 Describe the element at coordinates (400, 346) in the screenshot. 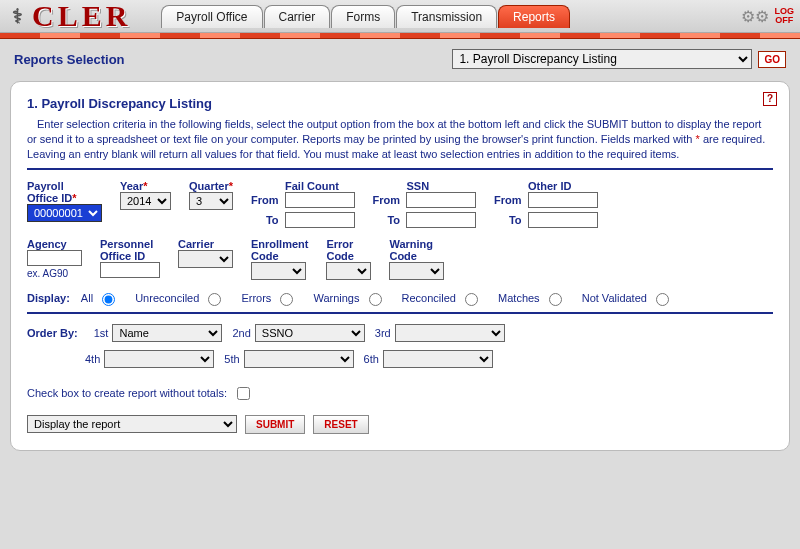

I see `order-section: Order By: 1stName 2ndSSNO 3rd 4th 5th 6t…` at that location.